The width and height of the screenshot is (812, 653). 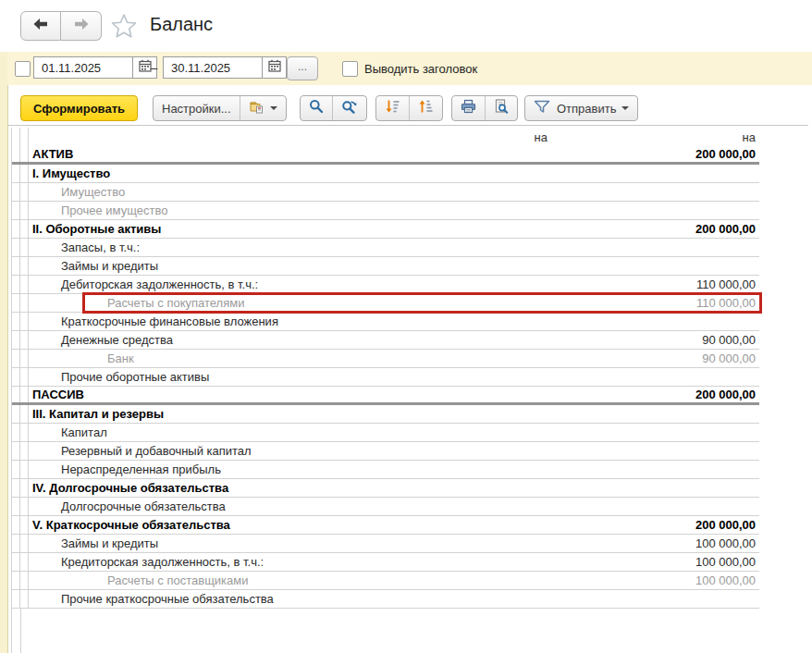 What do you see at coordinates (232, 525) in the screenshot?
I see `row-label: V. Краткосрочные обязательства` at bounding box center [232, 525].